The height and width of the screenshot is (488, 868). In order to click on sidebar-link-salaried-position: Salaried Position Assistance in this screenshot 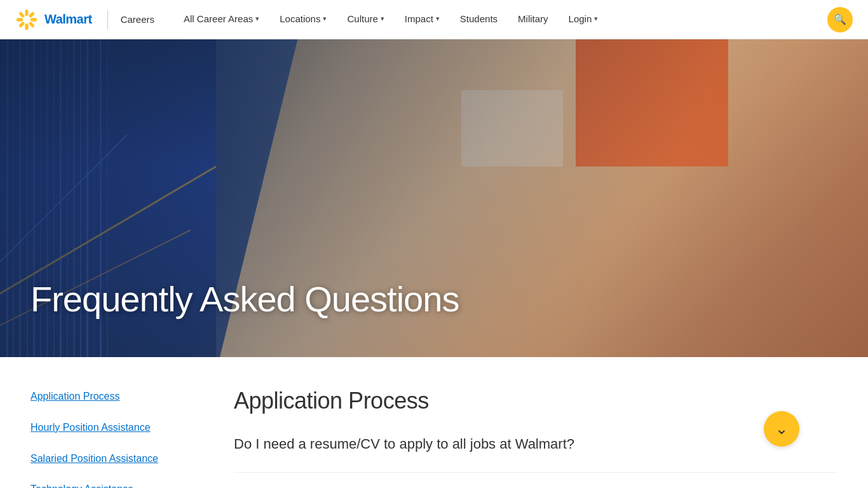, I will do `click(113, 459)`.